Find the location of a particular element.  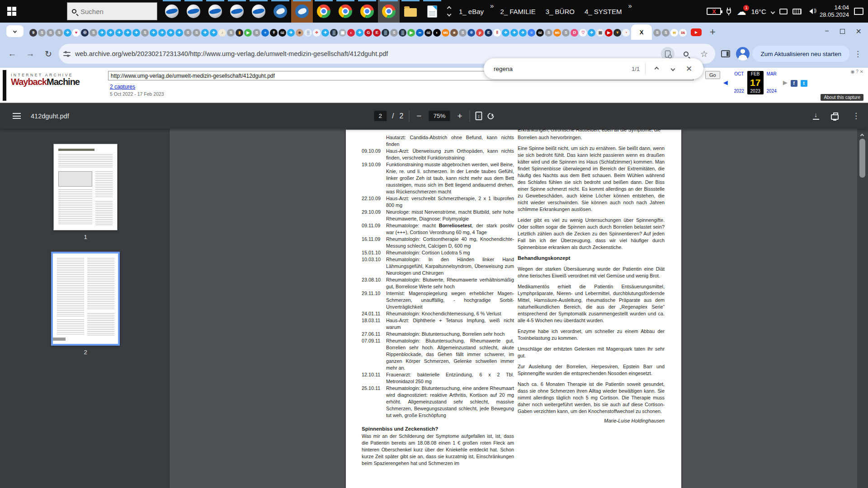

tab-favicon: ∞ is located at coordinates (420, 33).